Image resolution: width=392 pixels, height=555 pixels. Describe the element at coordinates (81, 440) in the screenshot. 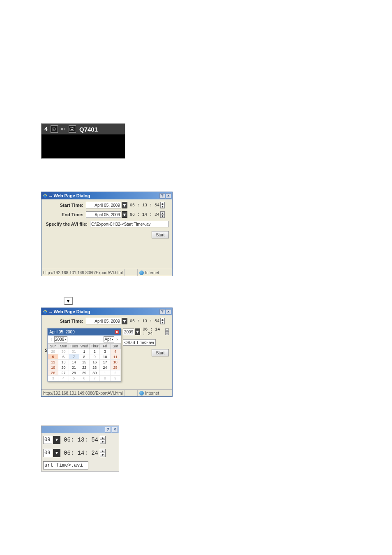

I see `row1-time: 06: 13: 54` at that location.